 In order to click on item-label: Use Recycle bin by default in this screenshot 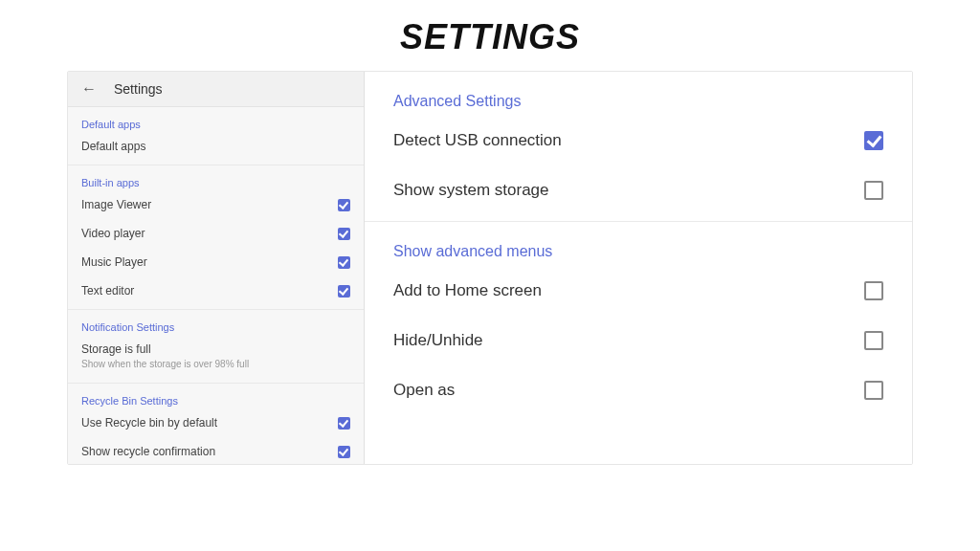, I will do `click(149, 423)`.